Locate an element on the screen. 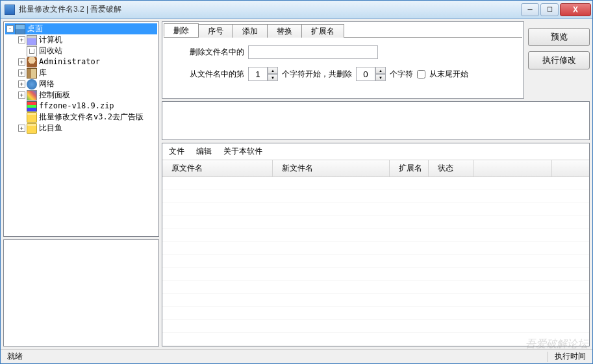 This screenshot has height=364, width=593. menu-item: 关于本软件 is located at coordinates (243, 152).